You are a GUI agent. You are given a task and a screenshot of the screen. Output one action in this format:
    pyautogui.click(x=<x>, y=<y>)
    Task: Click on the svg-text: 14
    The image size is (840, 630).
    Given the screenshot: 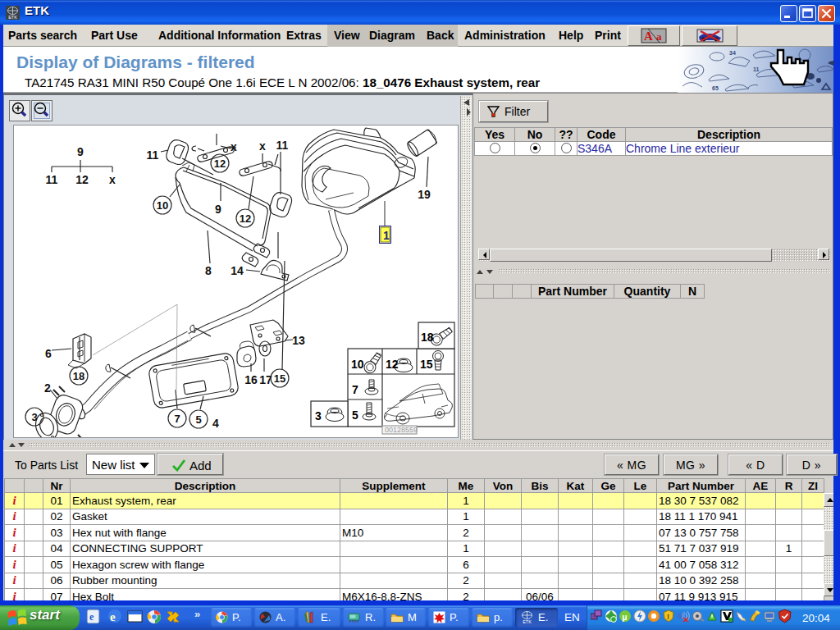 What is the action you would take?
    pyautogui.click(x=237, y=271)
    